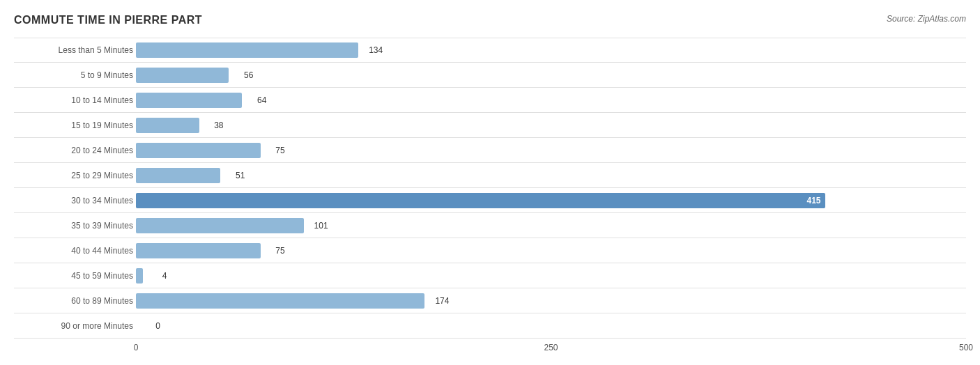  What do you see at coordinates (262, 100) in the screenshot?
I see `bar-value: 64` at bounding box center [262, 100].